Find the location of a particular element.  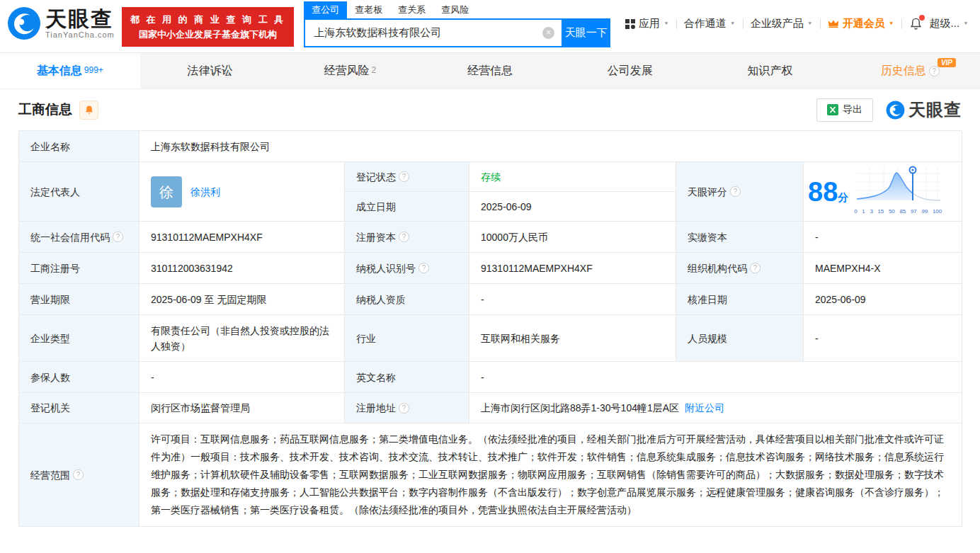

nav-vip: 开通会员 ▼ is located at coordinates (861, 24).